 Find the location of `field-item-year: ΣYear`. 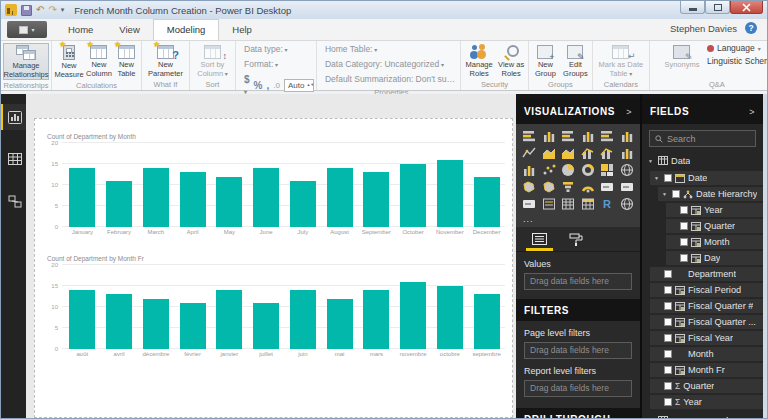

field-item-year: ΣYear is located at coordinates (706, 402).